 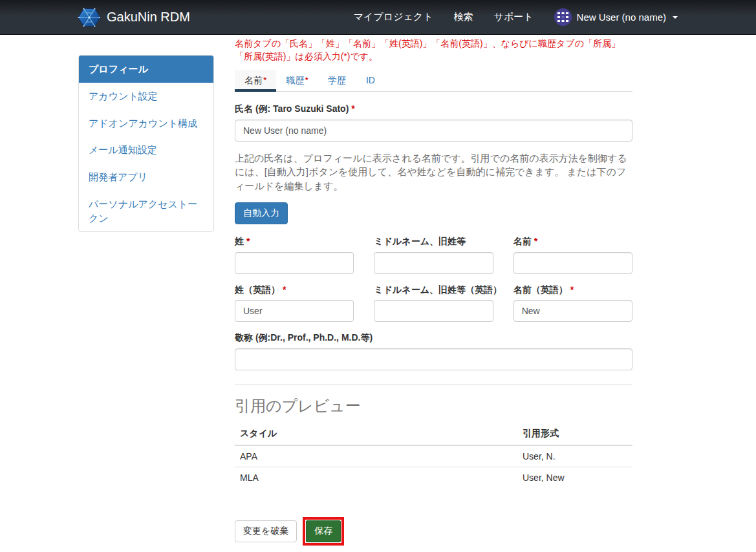 I want to click on settings-sidebar: プロフィール アカウント設定 アドオンアカウント構成 メール通知設定 開発者アプ…, so click(x=146, y=143).